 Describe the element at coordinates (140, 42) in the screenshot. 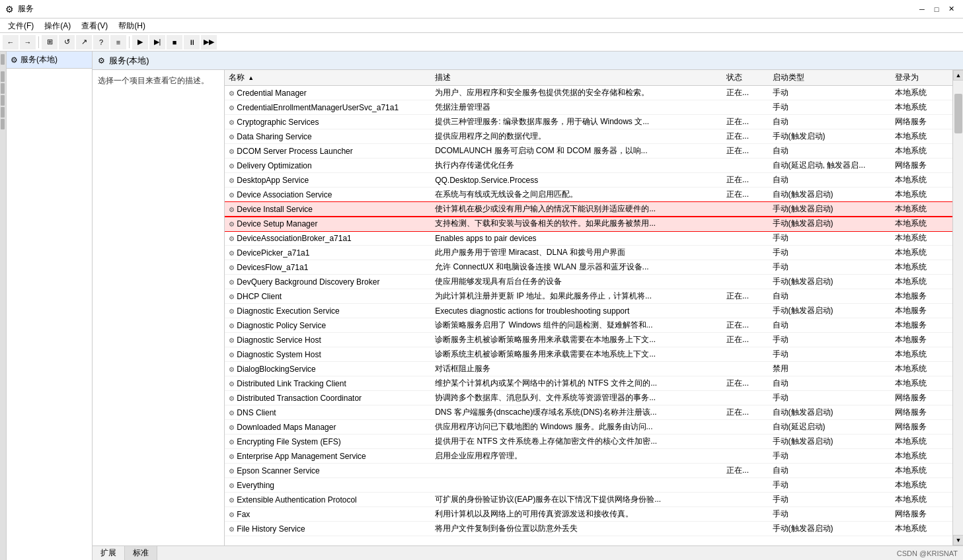

I see `play-button: ▶` at that location.